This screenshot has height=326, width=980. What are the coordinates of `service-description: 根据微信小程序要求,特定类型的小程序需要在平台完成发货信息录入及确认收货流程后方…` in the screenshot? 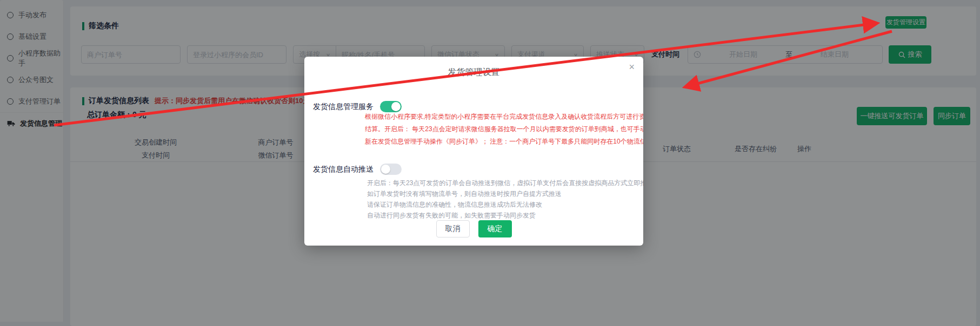 It's located at (504, 130).